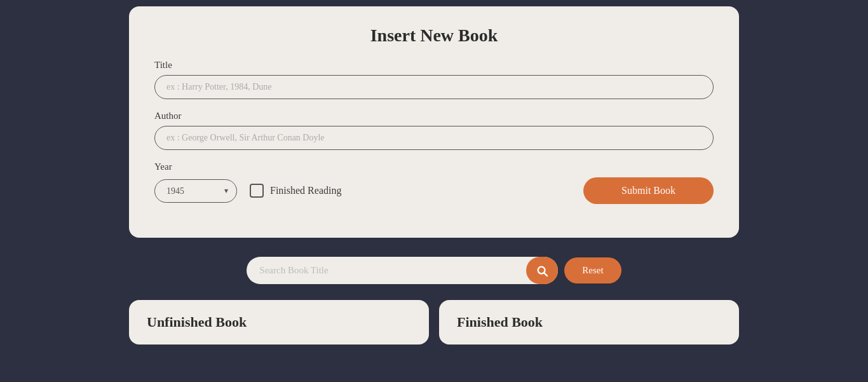 The width and height of the screenshot is (868, 382). Describe the element at coordinates (542, 271) in the screenshot. I see `search-button` at that location.